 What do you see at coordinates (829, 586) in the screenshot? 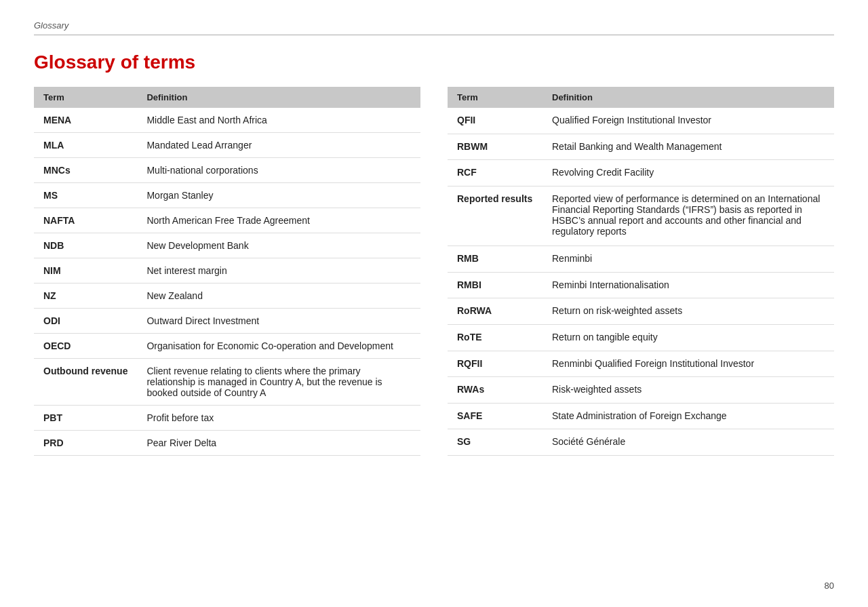
I see `page-number: 80` at bounding box center [829, 586].